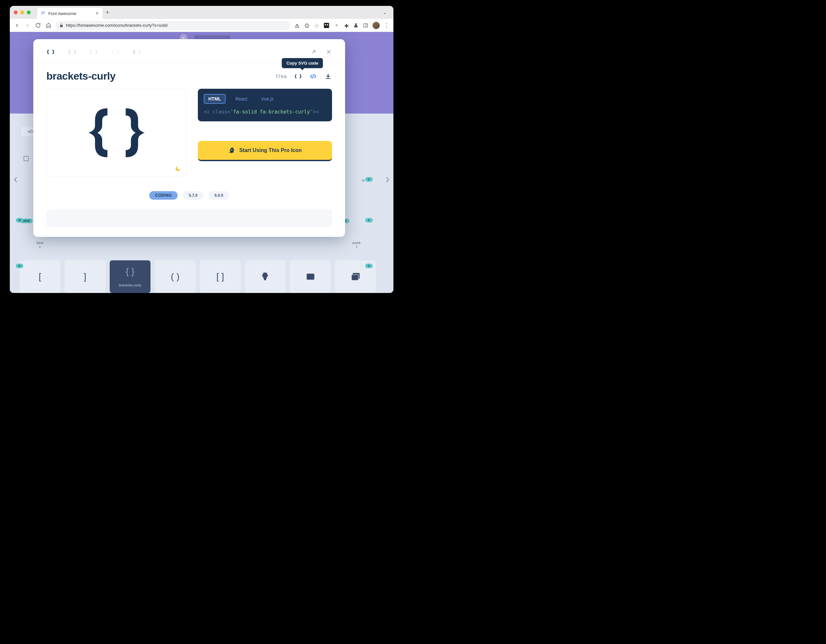  Describe the element at coordinates (363, 180) in the screenshot. I see `grid-item-label: ry` at that location.